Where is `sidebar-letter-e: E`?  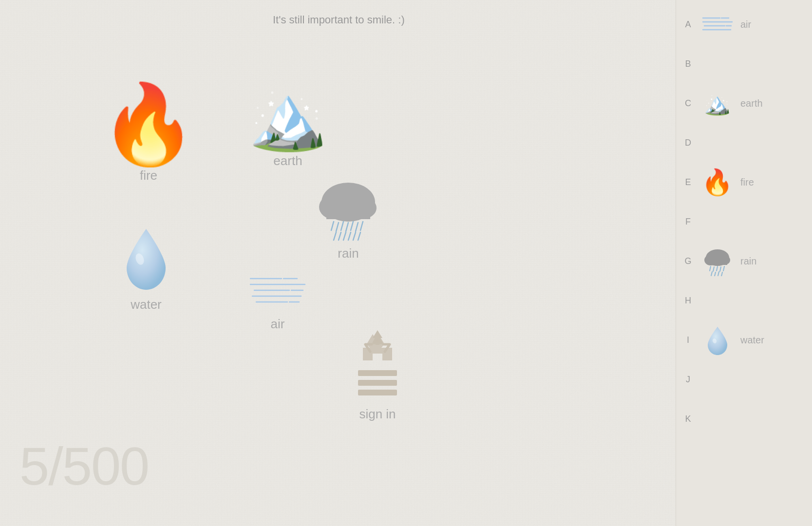
sidebar-letter-e: E is located at coordinates (688, 182).